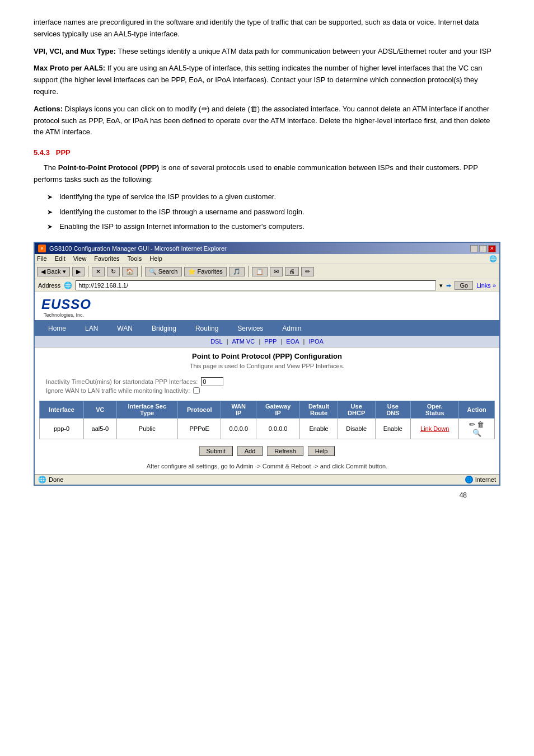  Describe the element at coordinates (393, 410) in the screenshot. I see `col-use-dns: UseDNS` at that location.